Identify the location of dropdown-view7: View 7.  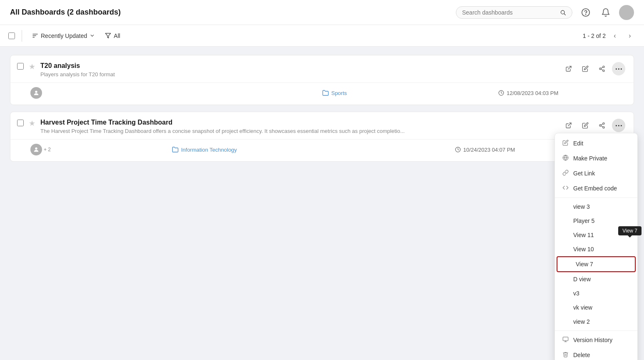
(596, 264).